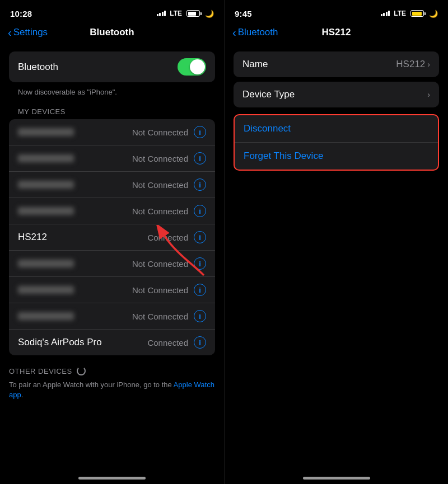 The width and height of the screenshot is (448, 484). What do you see at coordinates (413, 64) in the screenshot?
I see `name-value: HS212 ›` at bounding box center [413, 64].